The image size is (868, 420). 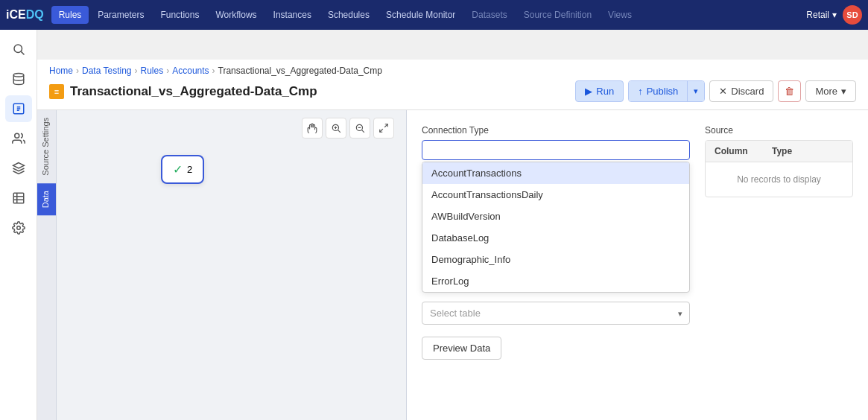 I want to click on dropdown-item-4: Demographic_Info, so click(x=556, y=259).